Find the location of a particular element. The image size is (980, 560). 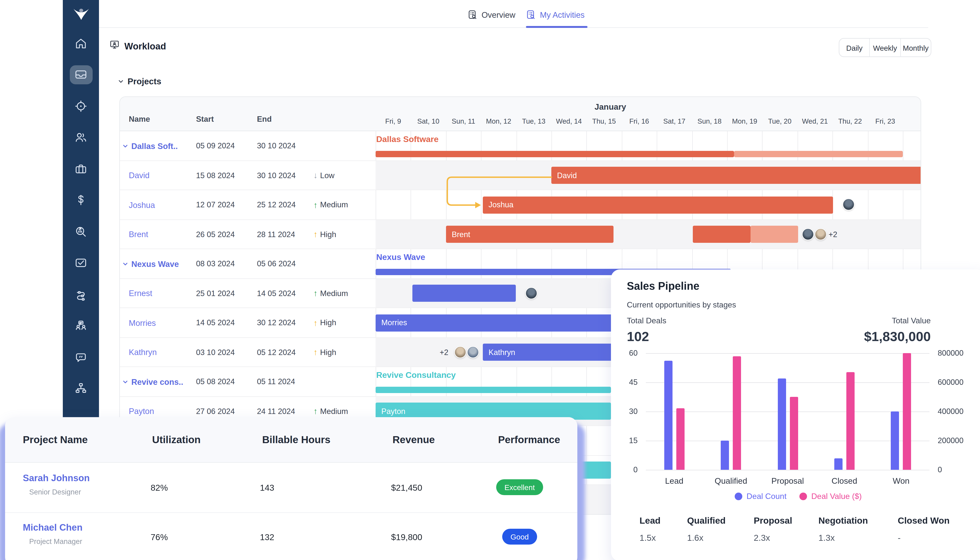

team-table-card: Project NameUtilizationBillable HoursRev… is located at coordinates (291, 488).